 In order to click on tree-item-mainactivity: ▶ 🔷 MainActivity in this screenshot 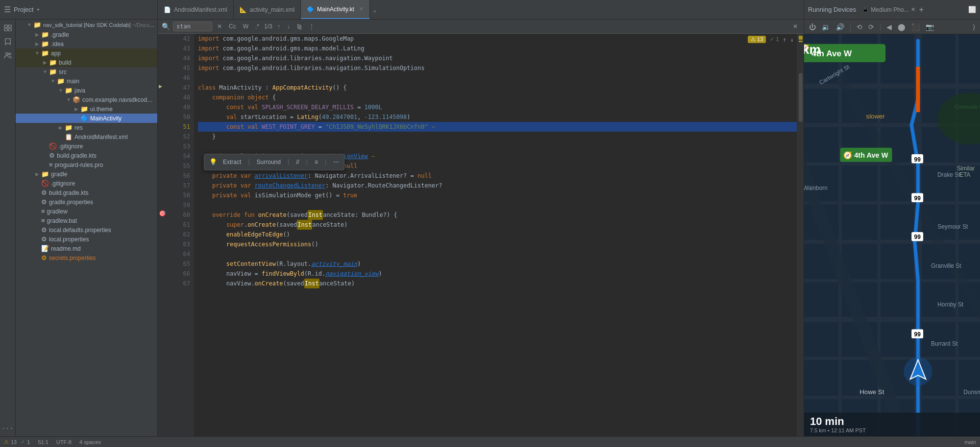, I will do `click(86, 118)`.